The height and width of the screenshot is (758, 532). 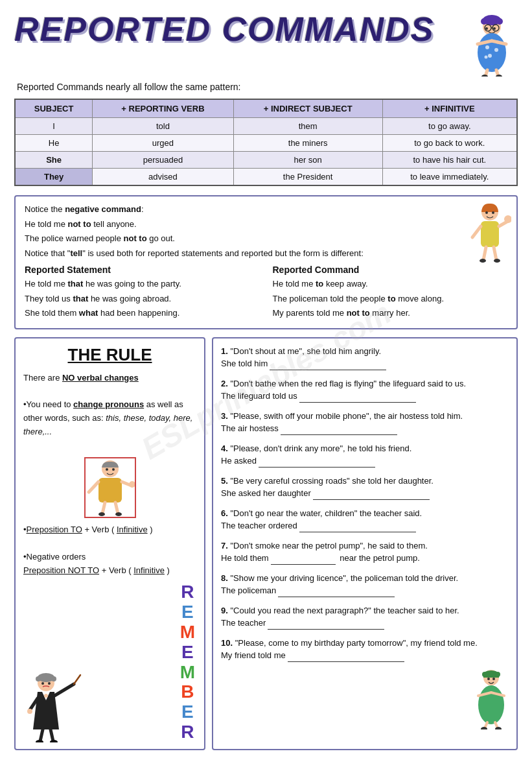 I want to click on table-cell-r2-c0: She, so click(x=54, y=160).